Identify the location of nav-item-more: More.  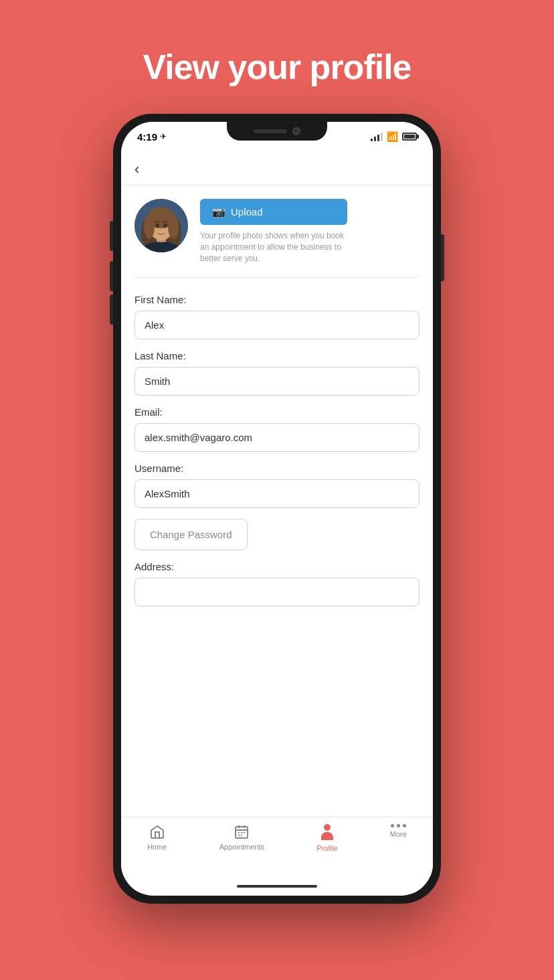
(399, 831).